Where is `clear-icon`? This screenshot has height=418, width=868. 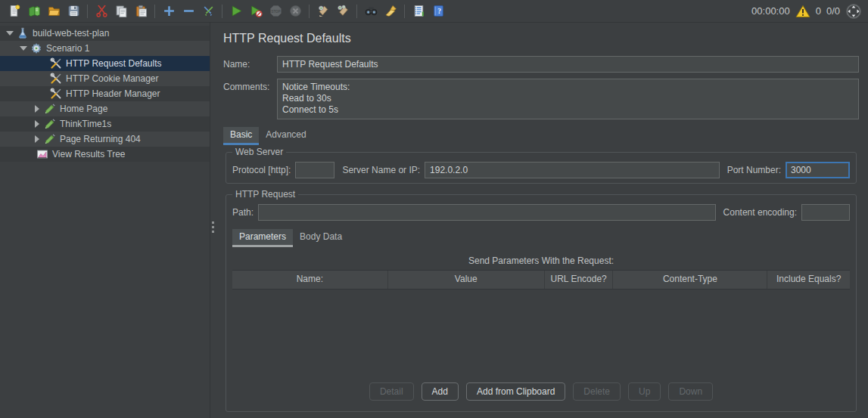 clear-icon is located at coordinates (323, 11).